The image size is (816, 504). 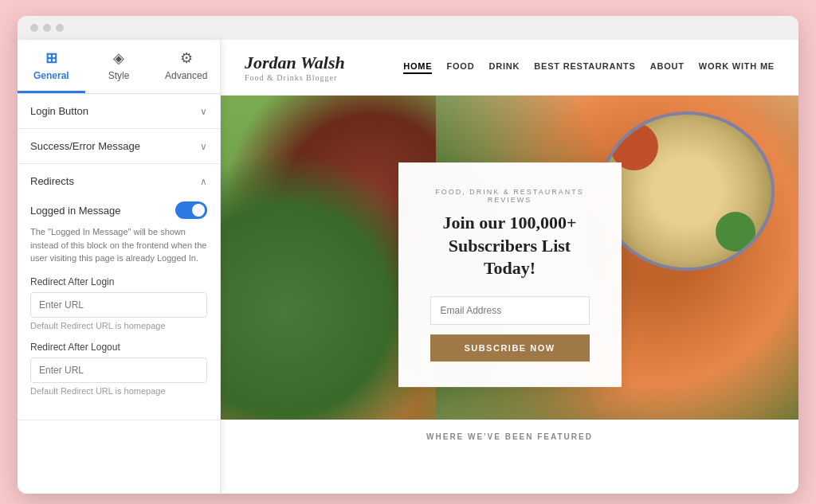 I want to click on redirect-logout-hint: Default Redirect URL is homepage, so click(x=119, y=391).